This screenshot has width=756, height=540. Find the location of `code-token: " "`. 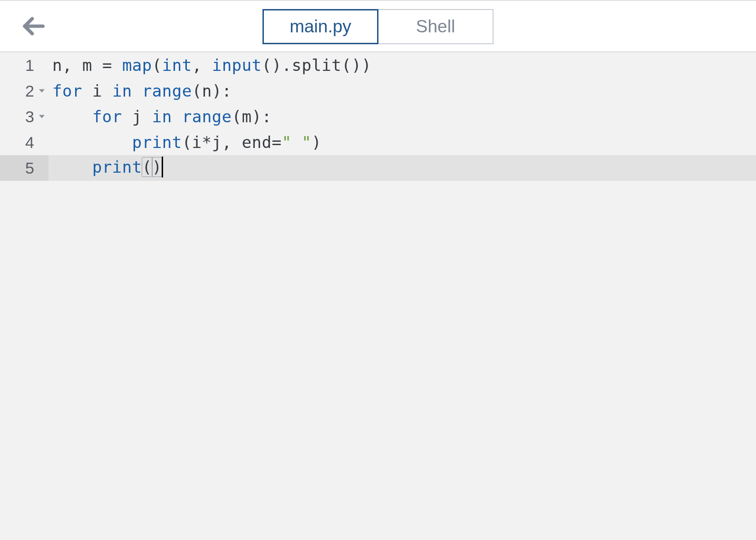

code-token: " " is located at coordinates (297, 142).